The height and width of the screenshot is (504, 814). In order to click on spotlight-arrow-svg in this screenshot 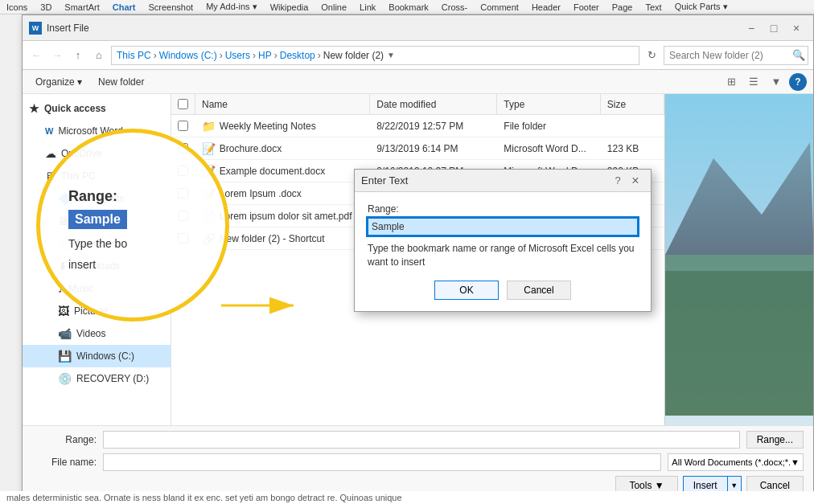, I will do `click(261, 305)`.